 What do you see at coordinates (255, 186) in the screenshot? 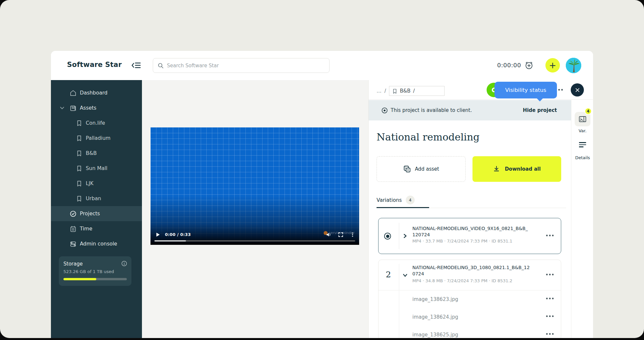
I see `video-player: serviceminder 0:00 / 0:33` at bounding box center [255, 186].